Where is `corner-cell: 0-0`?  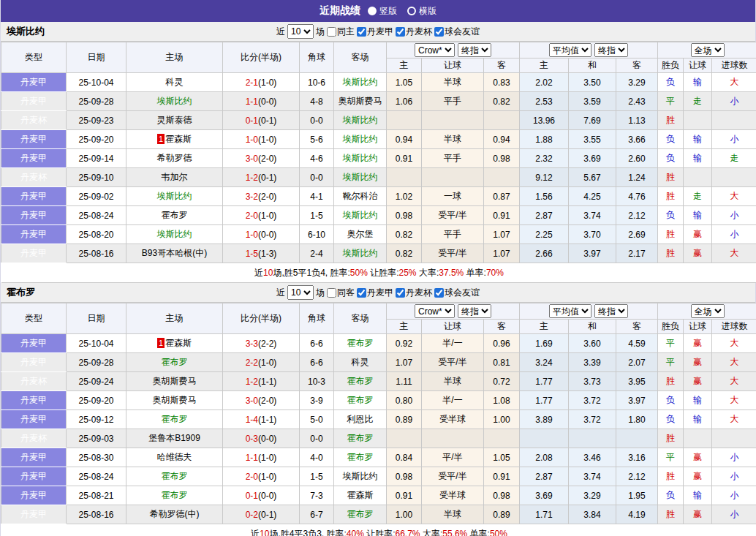 corner-cell: 0-0 is located at coordinates (317, 178).